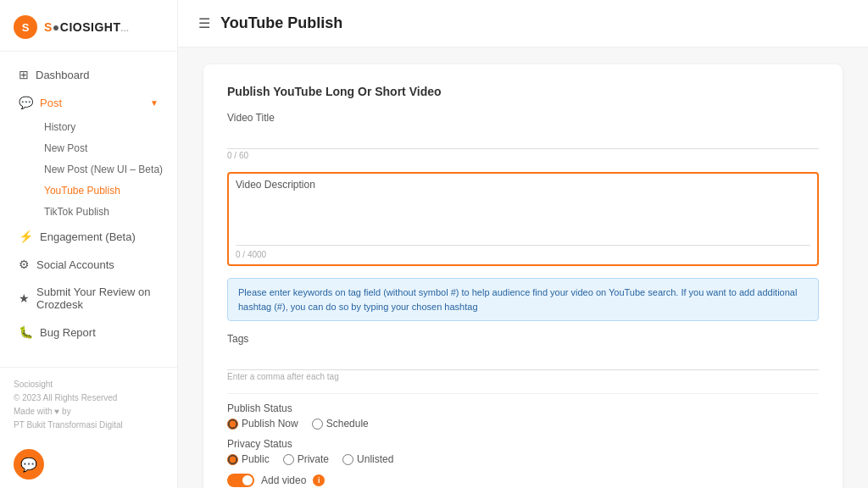  Describe the element at coordinates (368, 459) in the screenshot. I see `unlisted-option: Unlisted` at that location.